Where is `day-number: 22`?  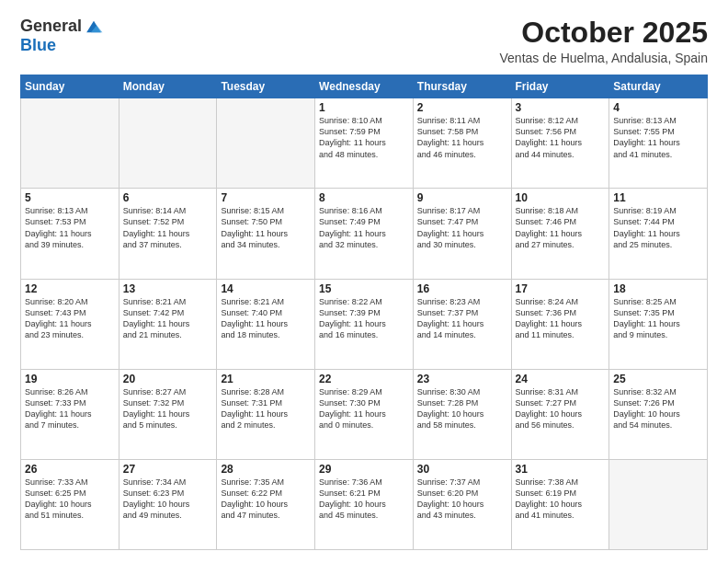 day-number: 22 is located at coordinates (364, 379).